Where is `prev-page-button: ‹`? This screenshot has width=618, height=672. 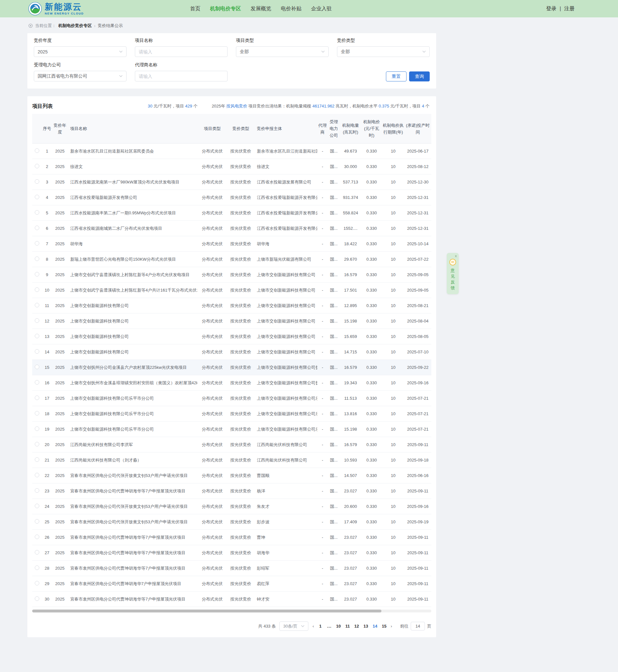 prev-page-button: ‹ is located at coordinates (313, 626).